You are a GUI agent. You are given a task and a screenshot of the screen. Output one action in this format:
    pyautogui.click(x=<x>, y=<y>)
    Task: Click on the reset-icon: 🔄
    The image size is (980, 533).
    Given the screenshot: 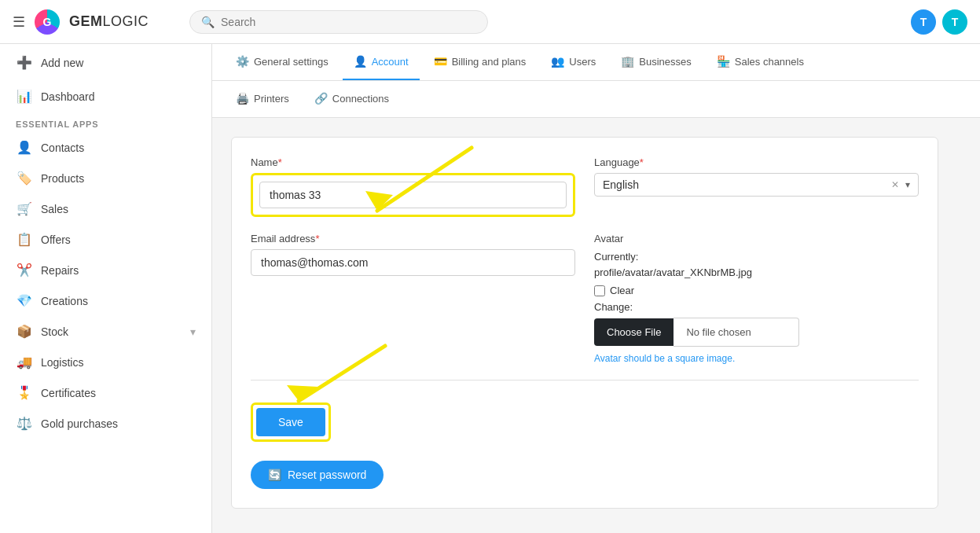 What is the action you would take?
    pyautogui.click(x=275, y=475)
    